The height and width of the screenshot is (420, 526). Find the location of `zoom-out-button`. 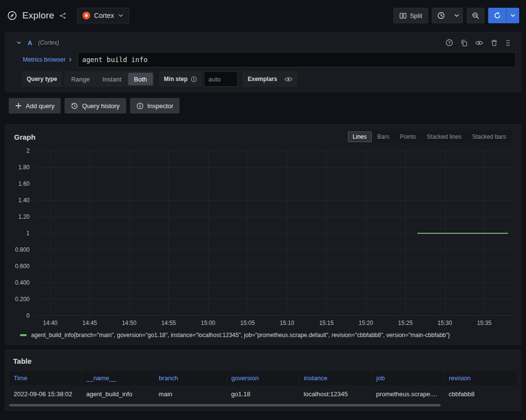

zoom-out-button is located at coordinates (476, 16).